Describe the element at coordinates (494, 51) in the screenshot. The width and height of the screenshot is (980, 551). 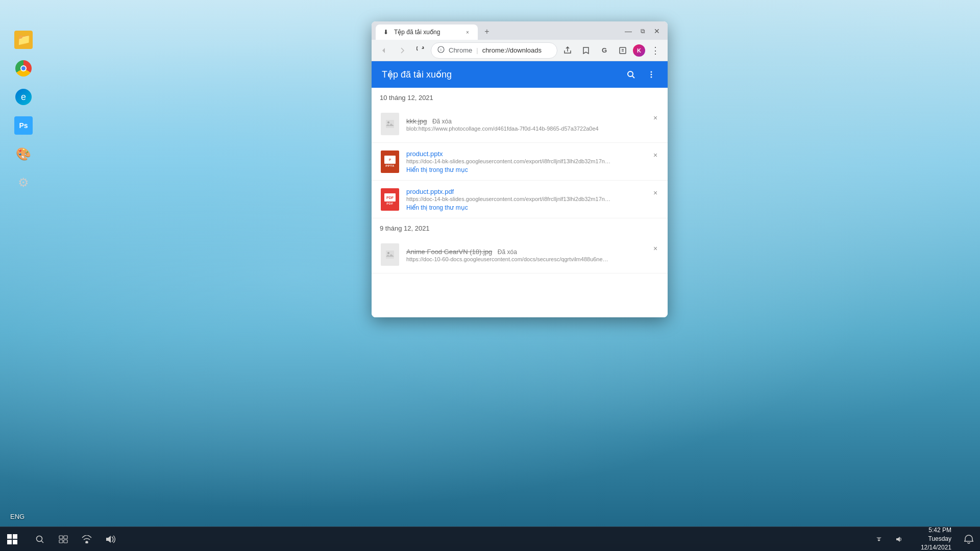
I see `address-bar: i Chrome | chrome://downloads` at that location.